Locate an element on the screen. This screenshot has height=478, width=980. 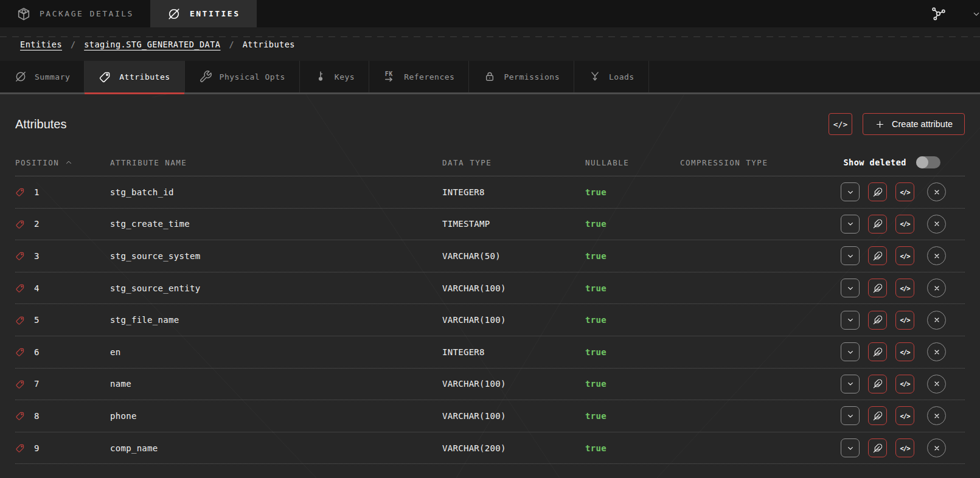
tab-loads: Loads is located at coordinates (612, 77).